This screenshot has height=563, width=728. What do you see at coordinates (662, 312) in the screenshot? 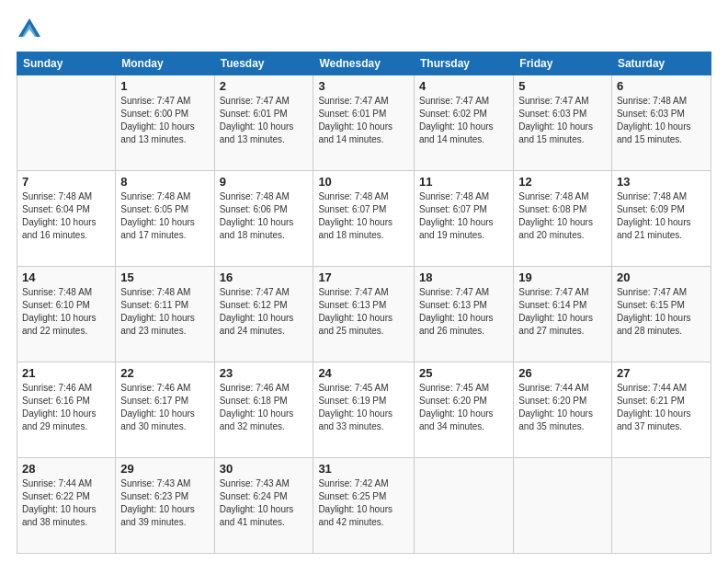
I see `day-info: Sunrise: 7:47 AM Sunset: 6:15 PM Dayligh…` at bounding box center [662, 312].